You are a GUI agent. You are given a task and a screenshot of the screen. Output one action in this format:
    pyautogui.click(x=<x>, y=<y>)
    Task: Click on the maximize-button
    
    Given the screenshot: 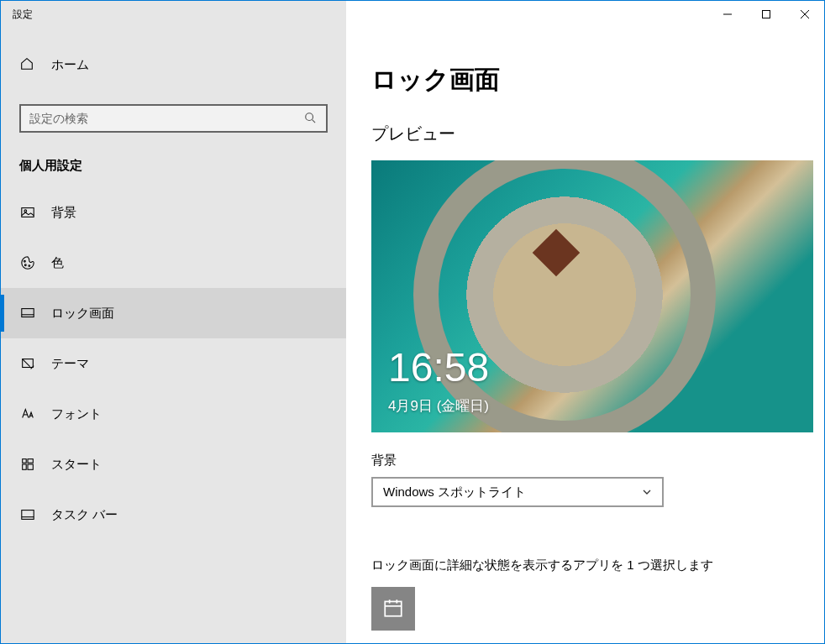 What is the action you would take?
    pyautogui.click(x=766, y=14)
    